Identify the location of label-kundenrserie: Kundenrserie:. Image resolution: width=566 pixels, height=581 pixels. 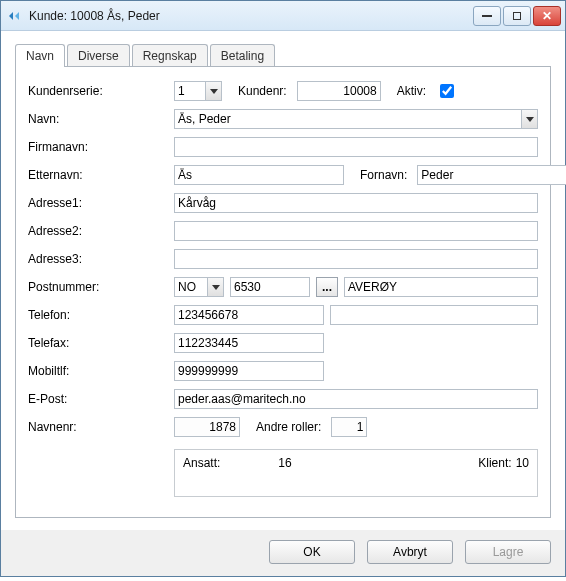
(98, 91).